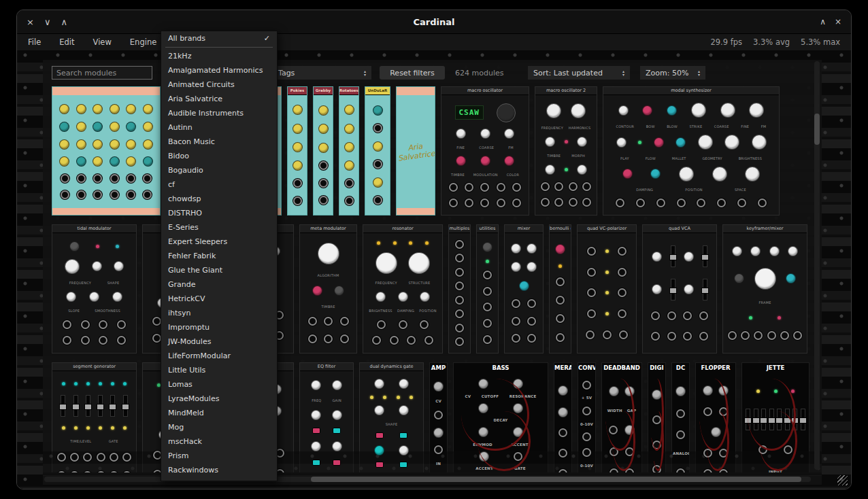  I want to click on module-card-mixer: mixer, so click(524, 289).